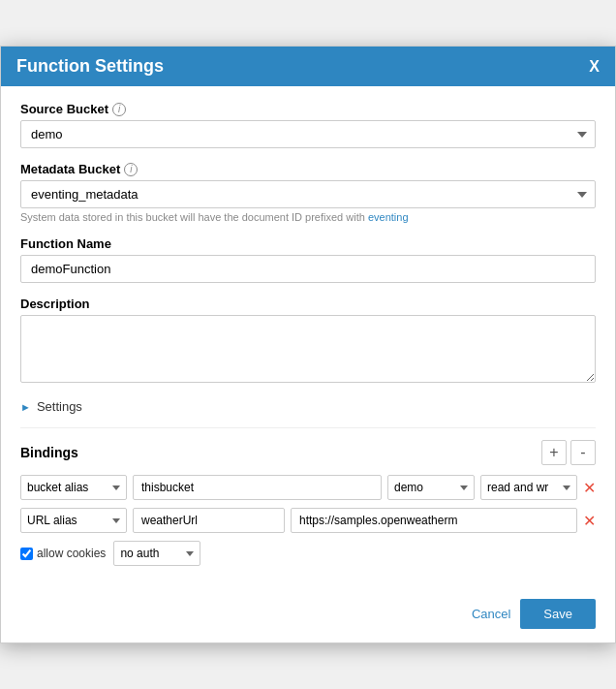 The height and width of the screenshot is (689, 616). Describe the element at coordinates (308, 453) in the screenshot. I see `bindings-section-header: Bindings + -` at that location.